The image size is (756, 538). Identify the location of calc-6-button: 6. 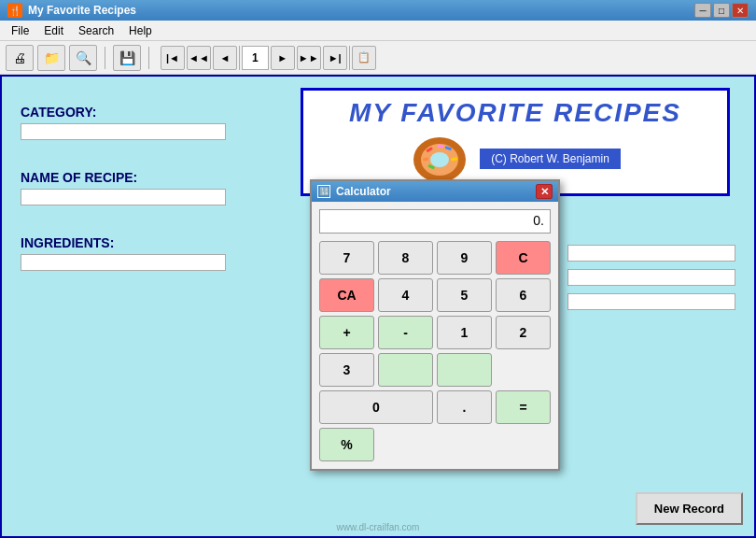
(523, 295).